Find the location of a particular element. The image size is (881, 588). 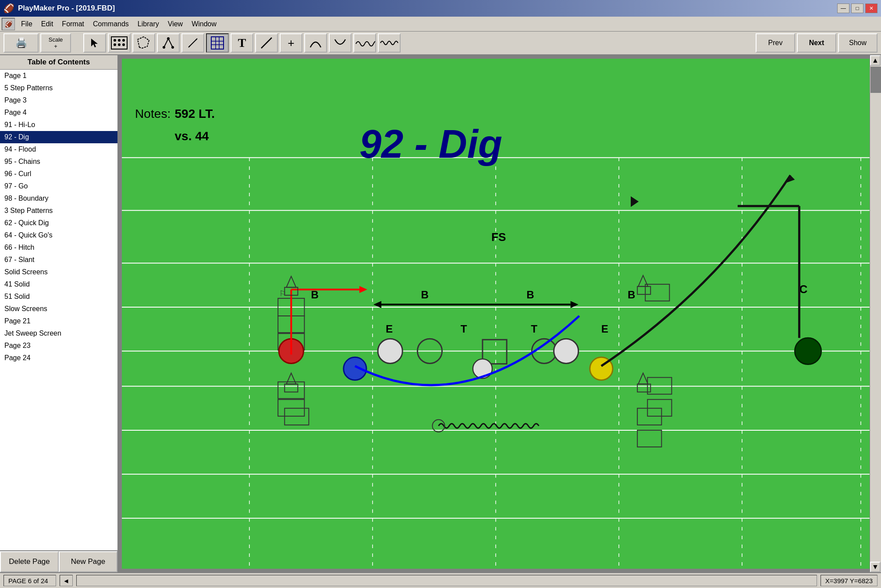

sidebar: Table of Contents Page 1 5 Step Patterns… is located at coordinates (59, 314).